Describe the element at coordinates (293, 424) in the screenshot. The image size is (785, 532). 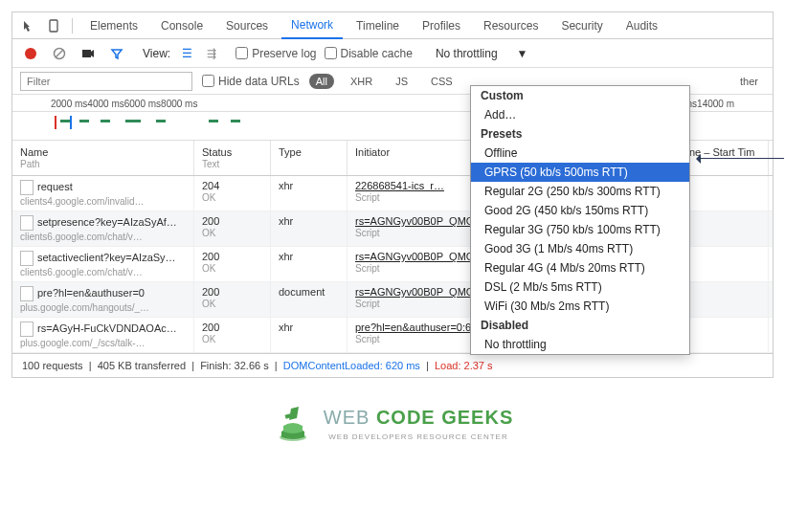
I see `logo-icon` at that location.